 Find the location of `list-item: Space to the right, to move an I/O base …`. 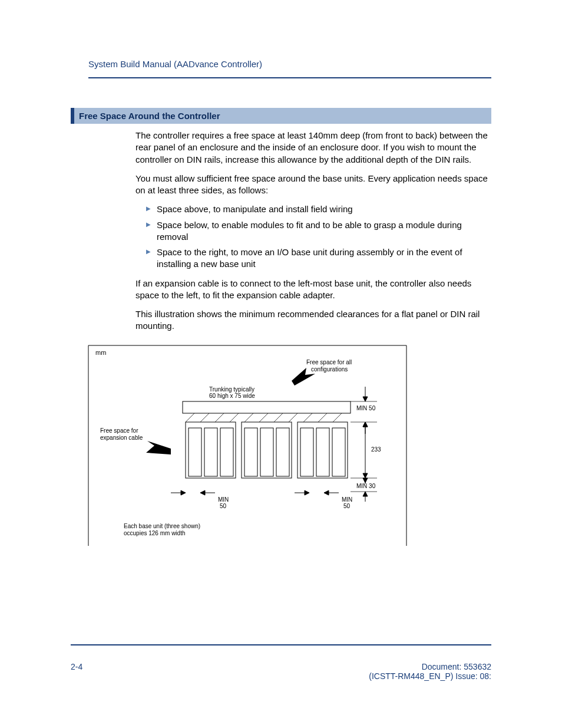

list-item: Space to the right, to move an I/O base … is located at coordinates (319, 258).